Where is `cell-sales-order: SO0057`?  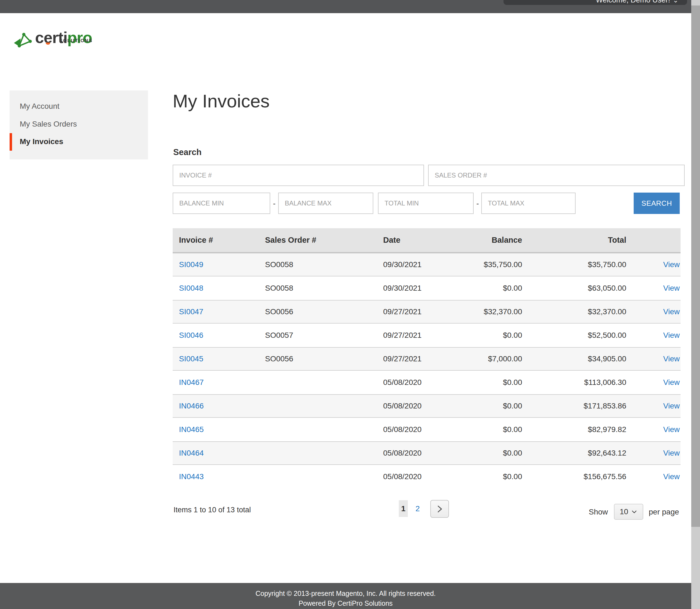 cell-sales-order: SO0057 is located at coordinates (324, 335).